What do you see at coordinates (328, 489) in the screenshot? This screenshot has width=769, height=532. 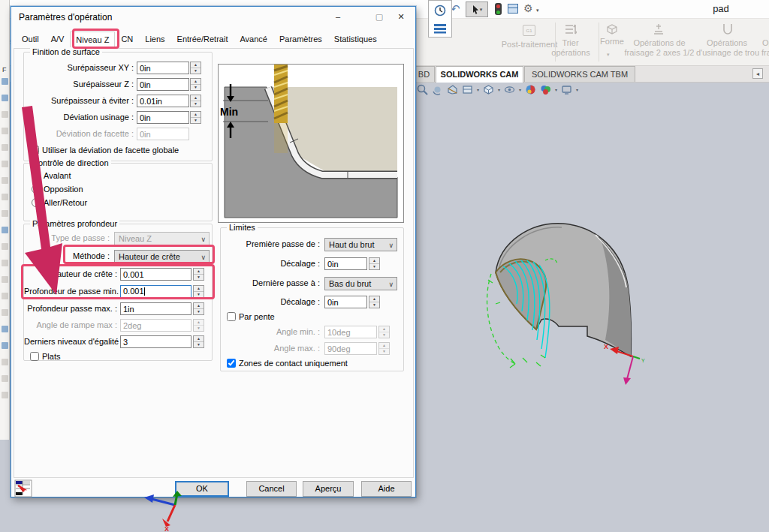 I see `preview-button: Aperçu` at bounding box center [328, 489].